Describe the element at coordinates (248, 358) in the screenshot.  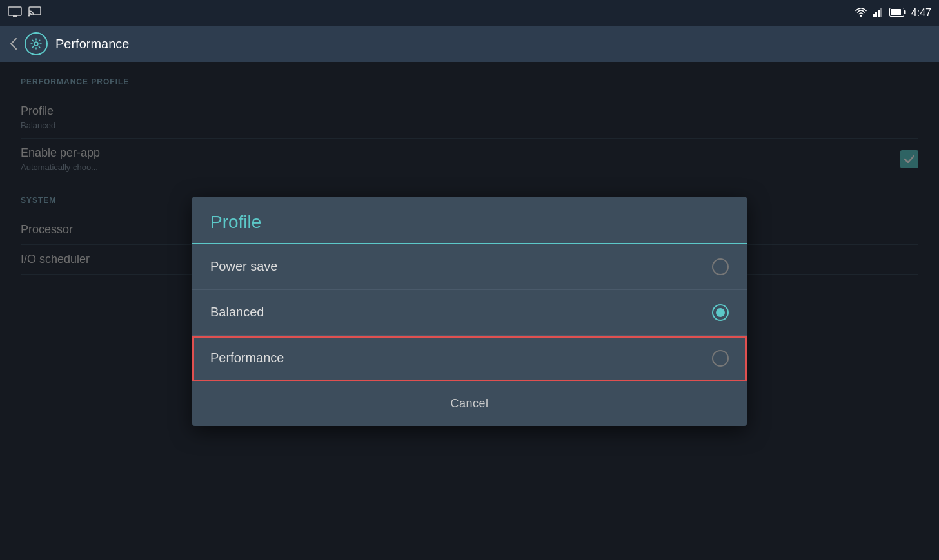
I see `performance-label: Performance` at that location.